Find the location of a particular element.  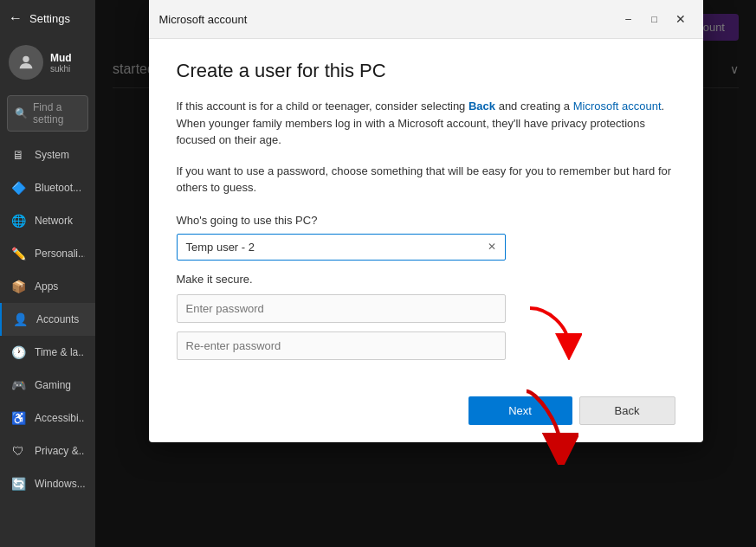

info-text-2: If you want to use a password, choose so… is located at coordinates (426, 180).